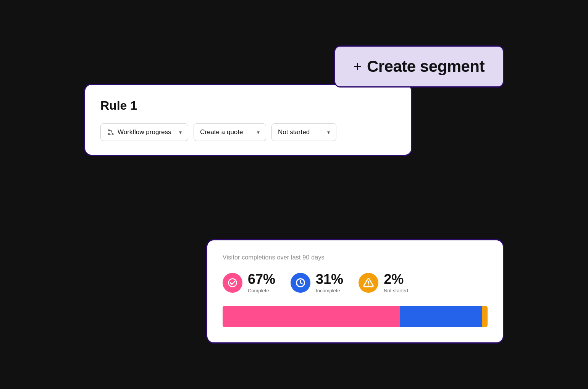  I want to click on rule-dropdowns: Workflow progress ▾ Create a quote ▾ Not…, so click(248, 132).